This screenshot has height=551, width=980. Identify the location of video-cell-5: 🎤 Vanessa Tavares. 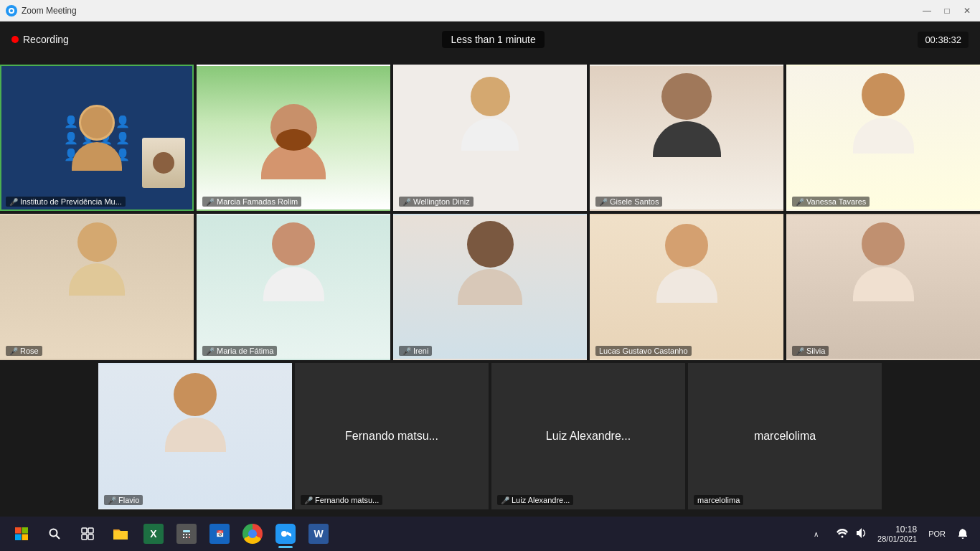
(883, 138).